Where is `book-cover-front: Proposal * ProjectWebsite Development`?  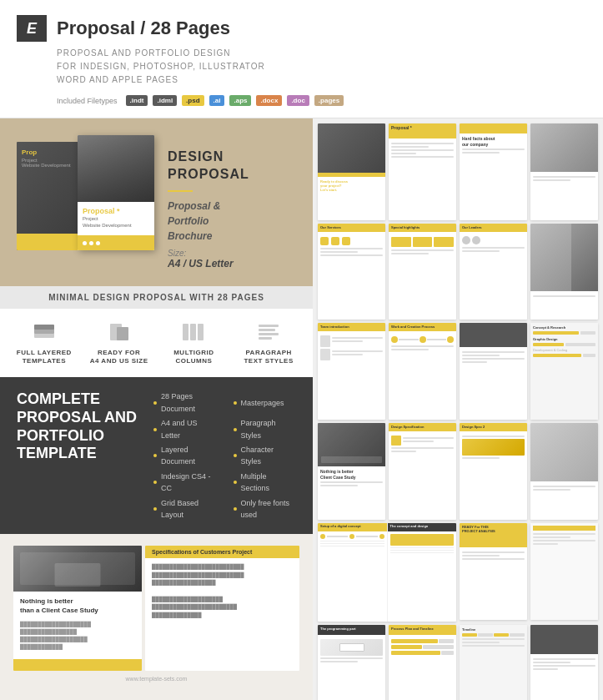
book-cover-front: Proposal * ProjectWebsite Development is located at coordinates (116, 193).